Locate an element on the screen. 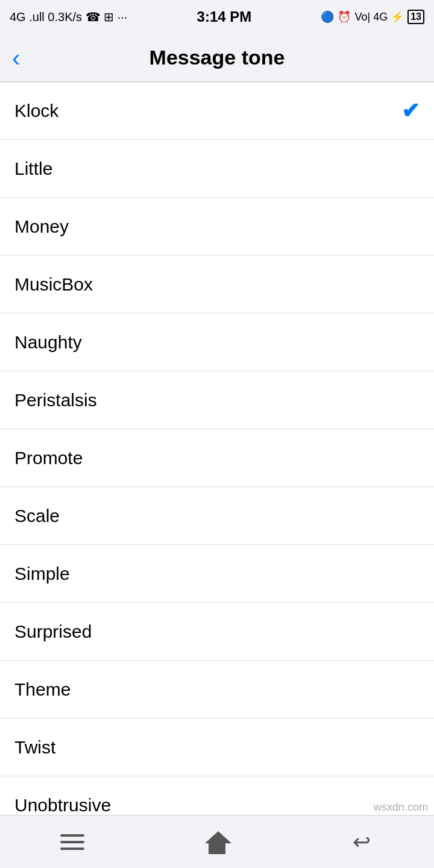  tone-item-naughty: Naughty is located at coordinates (217, 342).